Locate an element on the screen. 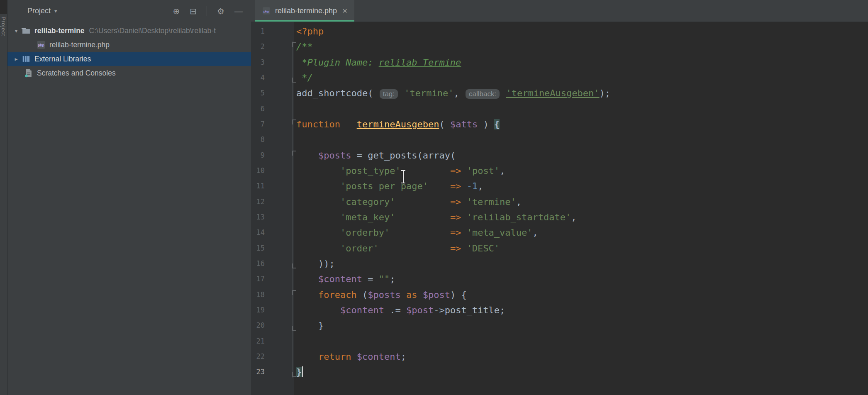 This screenshot has height=395, width=868. line-number: 4 is located at coordinates (258, 78).